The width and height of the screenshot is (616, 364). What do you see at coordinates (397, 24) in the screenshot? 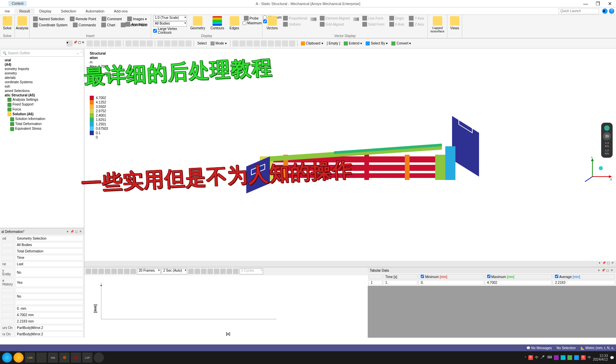
I see `x-axis-button: X Axis` at bounding box center [397, 24].